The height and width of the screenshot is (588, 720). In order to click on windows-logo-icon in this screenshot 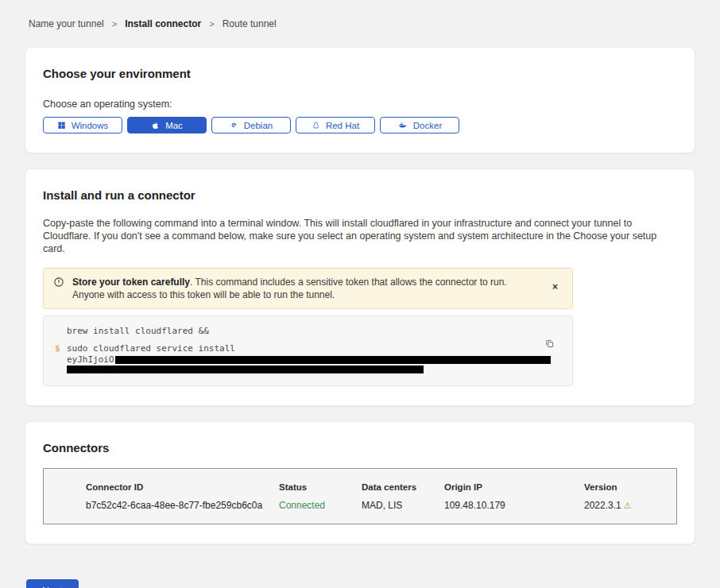, I will do `click(62, 126)`.